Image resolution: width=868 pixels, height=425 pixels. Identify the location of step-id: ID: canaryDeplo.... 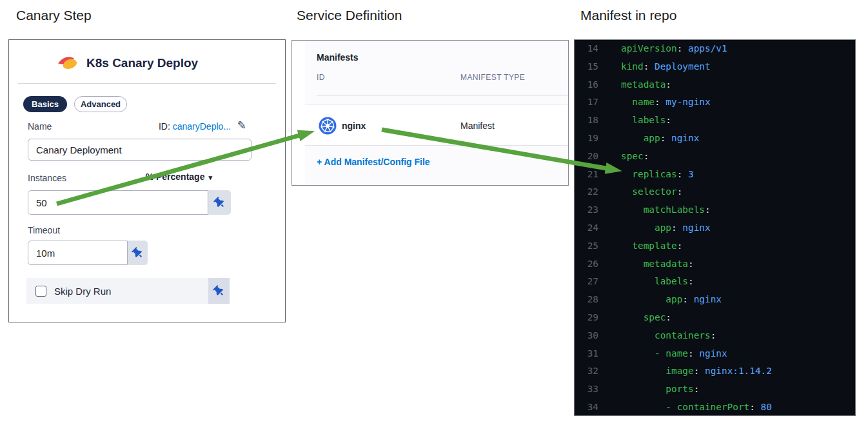
(195, 126).